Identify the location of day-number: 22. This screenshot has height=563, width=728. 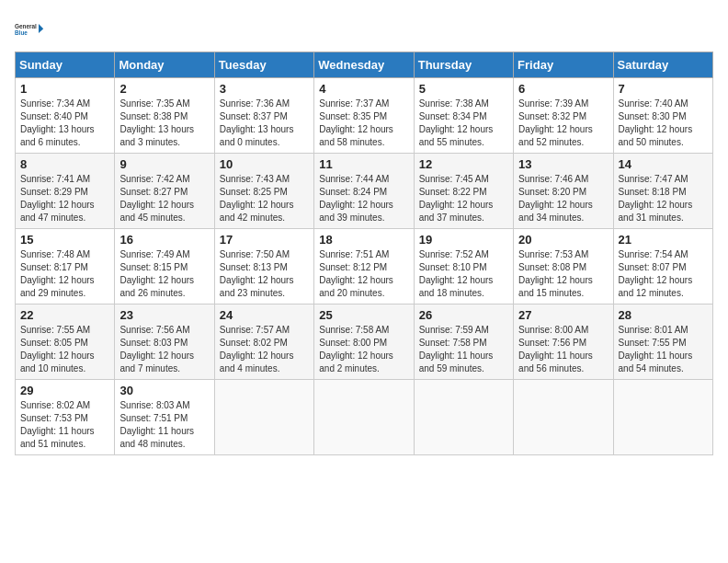
(64, 315).